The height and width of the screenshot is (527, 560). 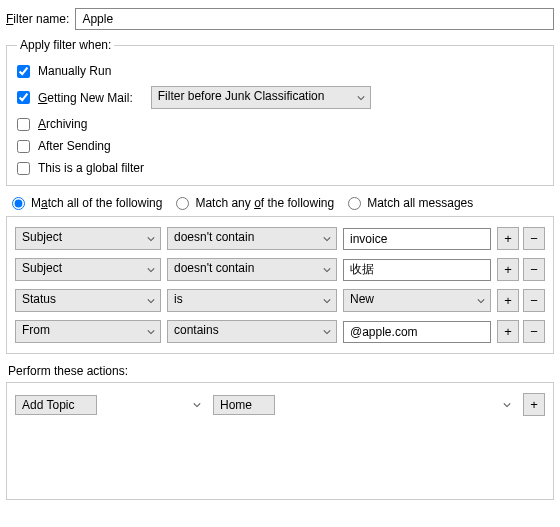 What do you see at coordinates (283, 203) in the screenshot?
I see `match-mode-group: Match all of the following Match any of …` at bounding box center [283, 203].